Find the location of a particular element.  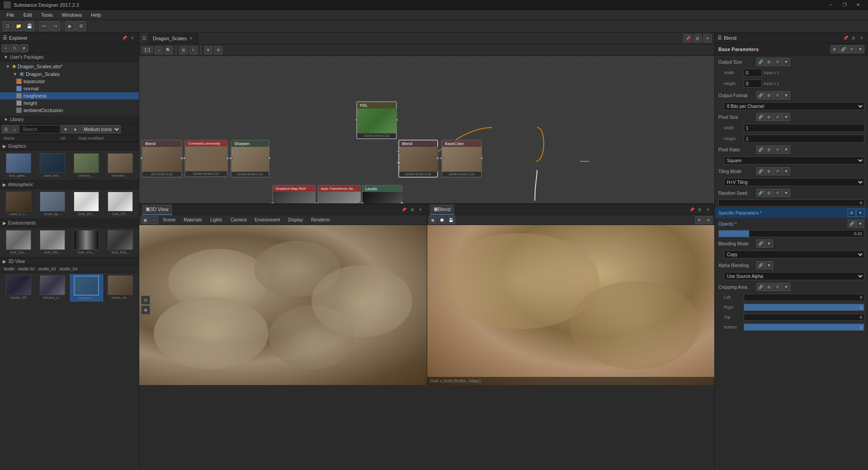

props-pin: 📌 is located at coordinates (845, 38).